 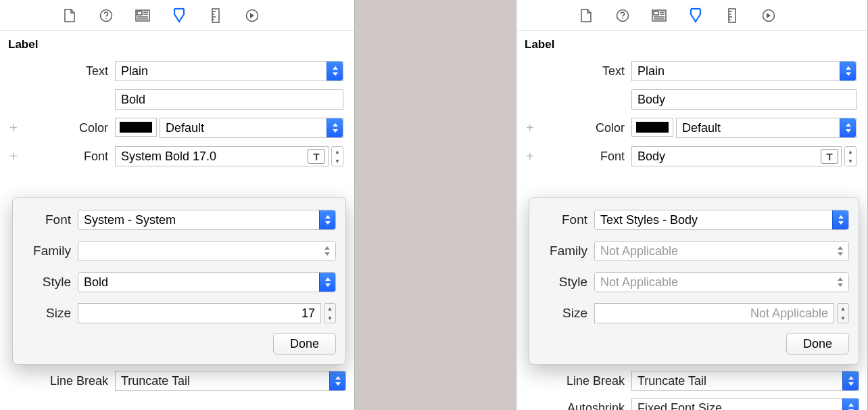 I want to click on autoshrink-select: Fixed Font Size, so click(x=745, y=404).